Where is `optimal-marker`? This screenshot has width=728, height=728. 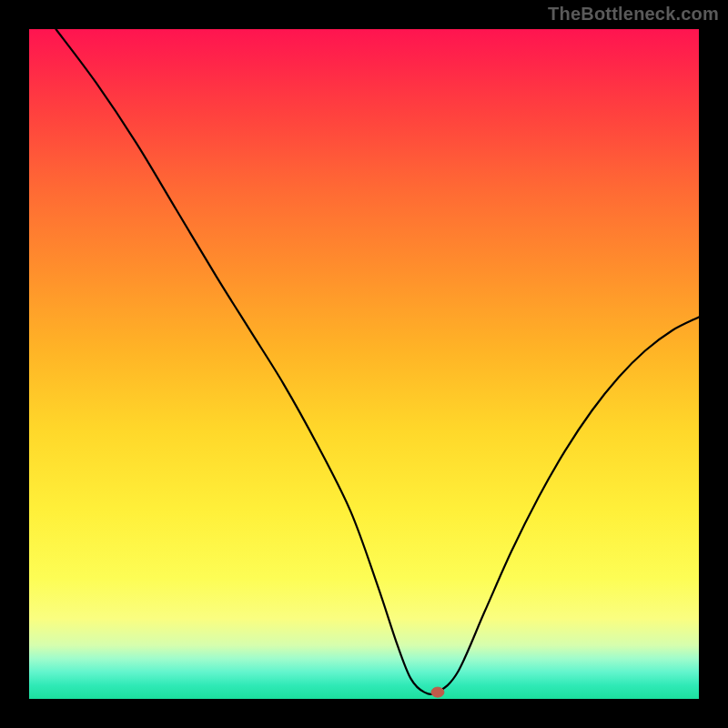
optimal-marker is located at coordinates (438, 692).